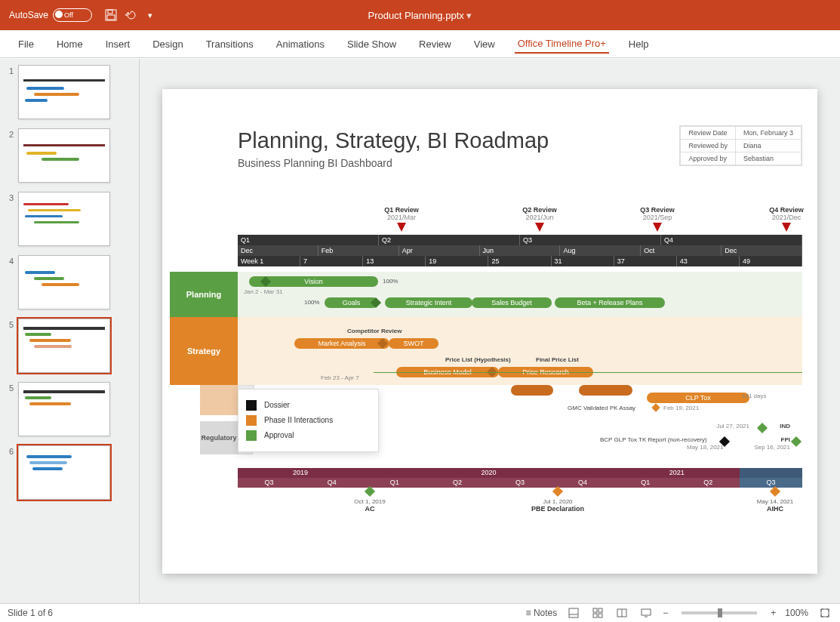 This screenshot has height=622, width=840. What do you see at coordinates (131, 15) in the screenshot?
I see `undo-icon` at bounding box center [131, 15].